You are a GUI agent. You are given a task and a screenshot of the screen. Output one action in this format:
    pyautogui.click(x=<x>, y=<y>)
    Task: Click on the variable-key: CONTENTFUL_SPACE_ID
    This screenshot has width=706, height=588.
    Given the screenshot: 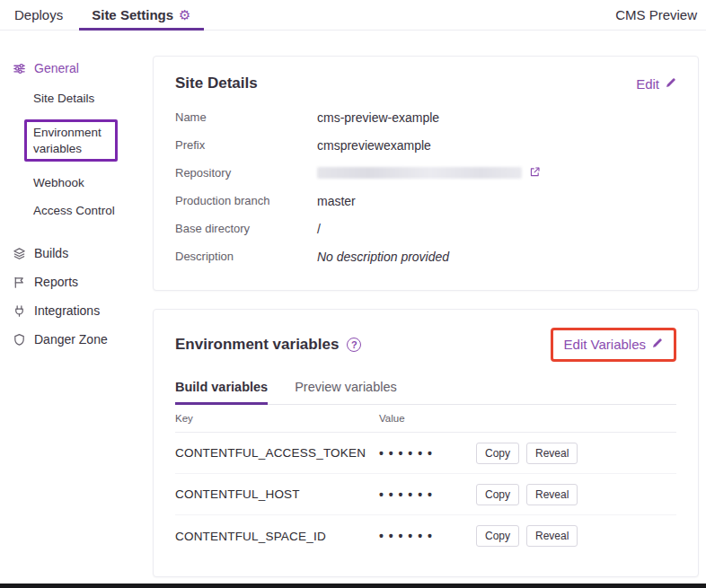 What is the action you would take?
    pyautogui.click(x=277, y=537)
    